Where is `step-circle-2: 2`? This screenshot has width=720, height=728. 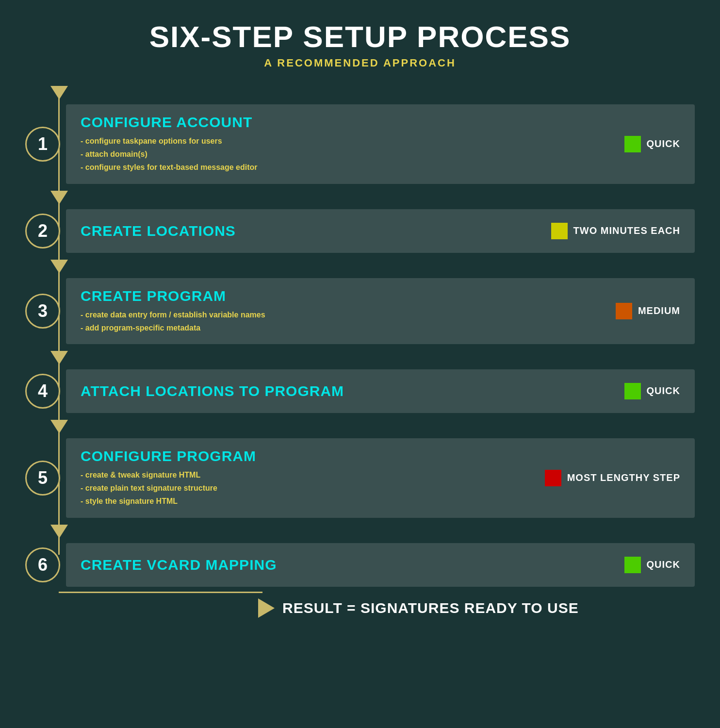
step-circle-2: 2 is located at coordinates (43, 231).